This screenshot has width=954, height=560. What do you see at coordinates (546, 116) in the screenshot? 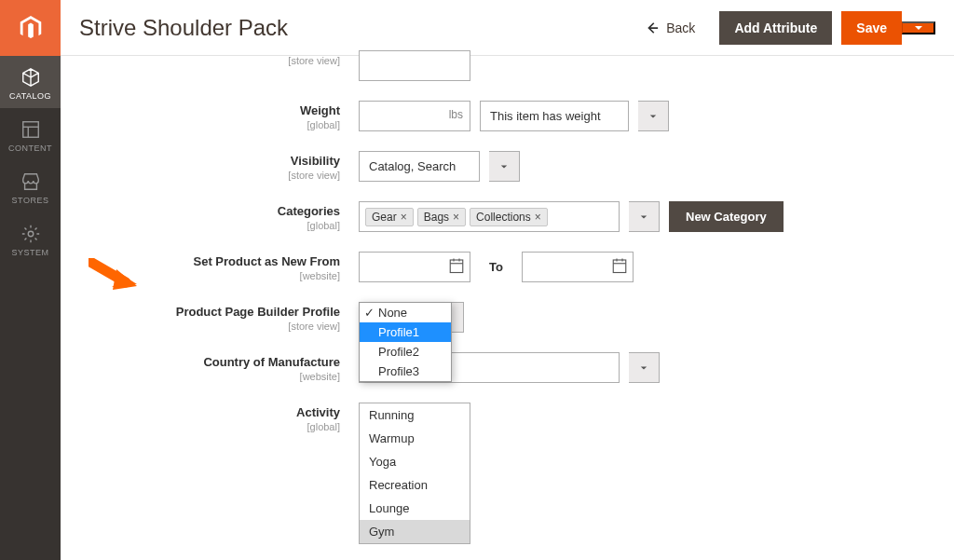
I see `weight-has-value: This item has weight` at bounding box center [546, 116].